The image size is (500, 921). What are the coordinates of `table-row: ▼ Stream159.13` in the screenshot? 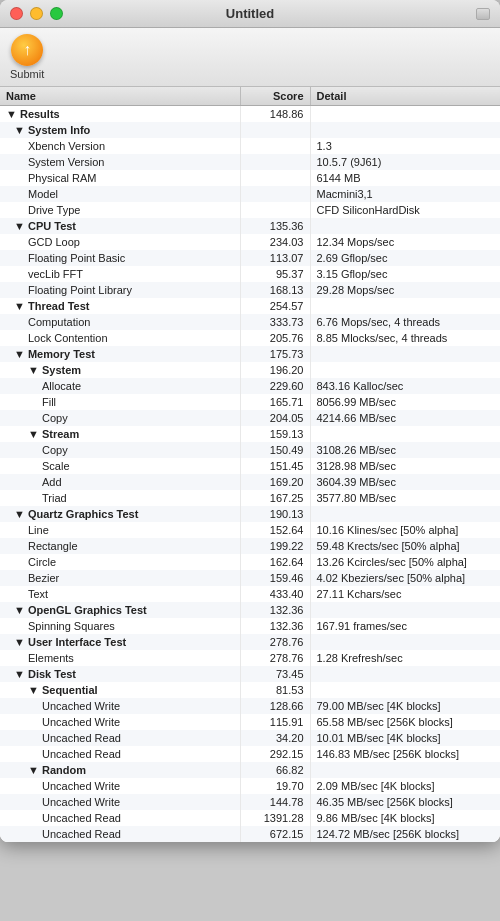 It's located at (250, 434).